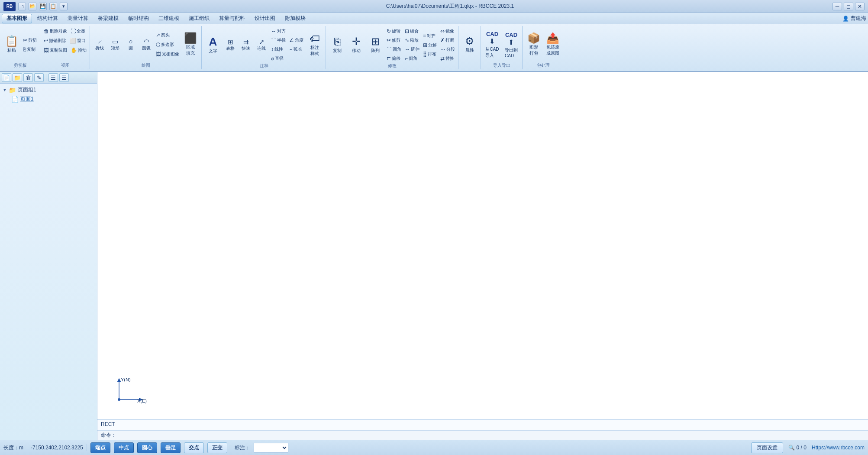  What do you see at coordinates (860, 6) in the screenshot?
I see `close-button: ✕` at bounding box center [860, 6].